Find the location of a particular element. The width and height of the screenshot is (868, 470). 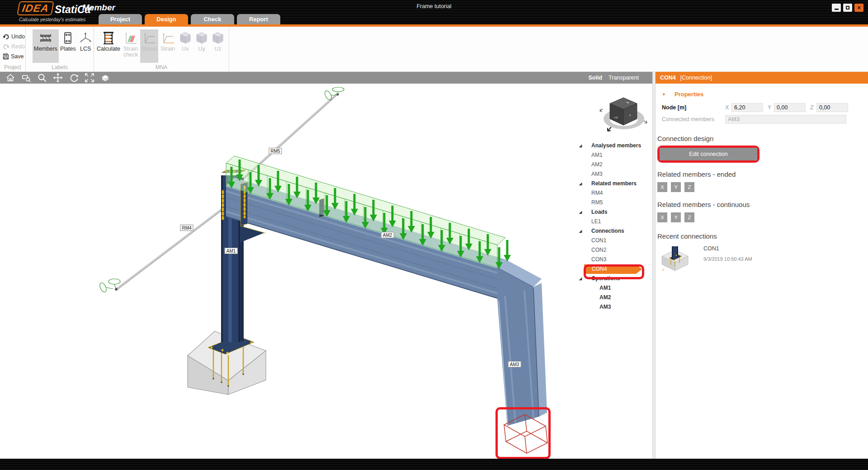

node-z-input is located at coordinates (832, 108).